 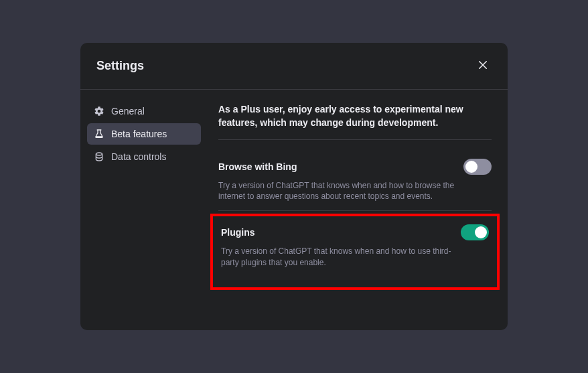 I want to click on feature-browse-with-bing: Browse with Bing Try a version of ChatGP…, so click(x=355, y=181).